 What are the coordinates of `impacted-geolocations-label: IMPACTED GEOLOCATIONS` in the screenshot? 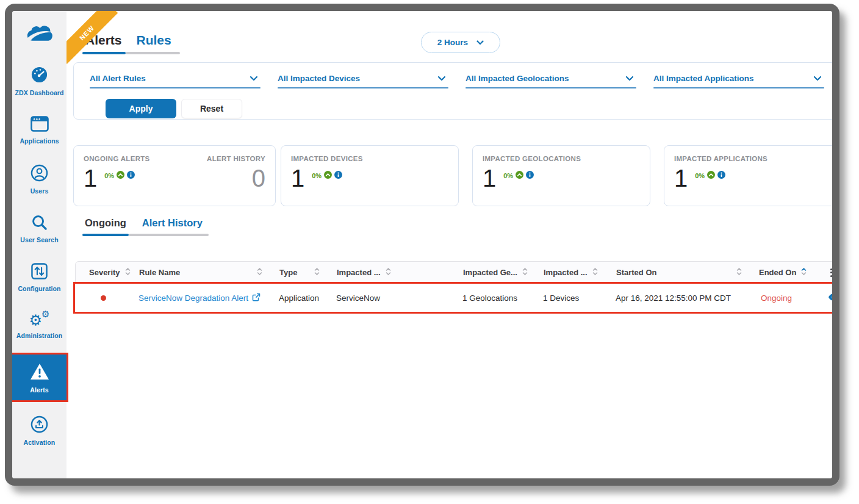 It's located at (561, 159).